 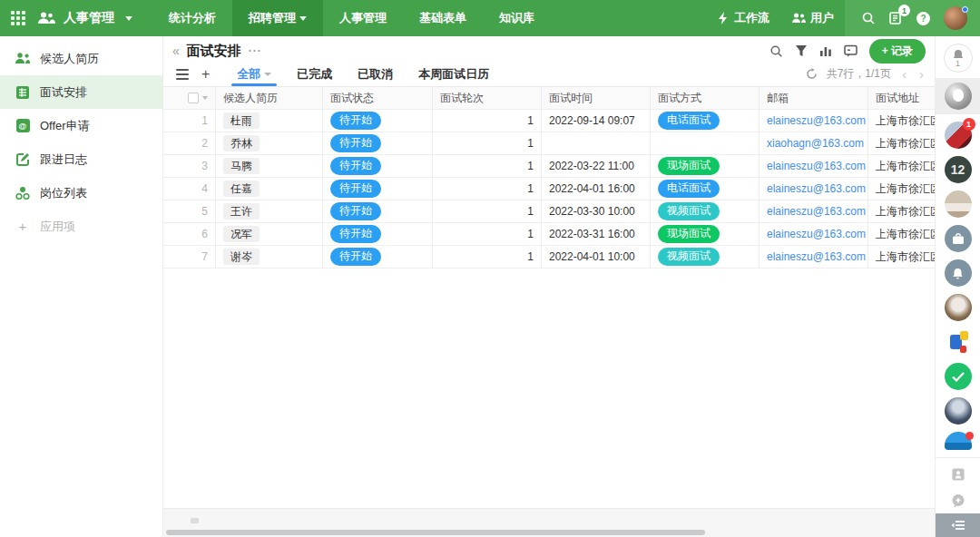 What do you see at coordinates (924, 18) in the screenshot?
I see `help-icon: ?` at bounding box center [924, 18].